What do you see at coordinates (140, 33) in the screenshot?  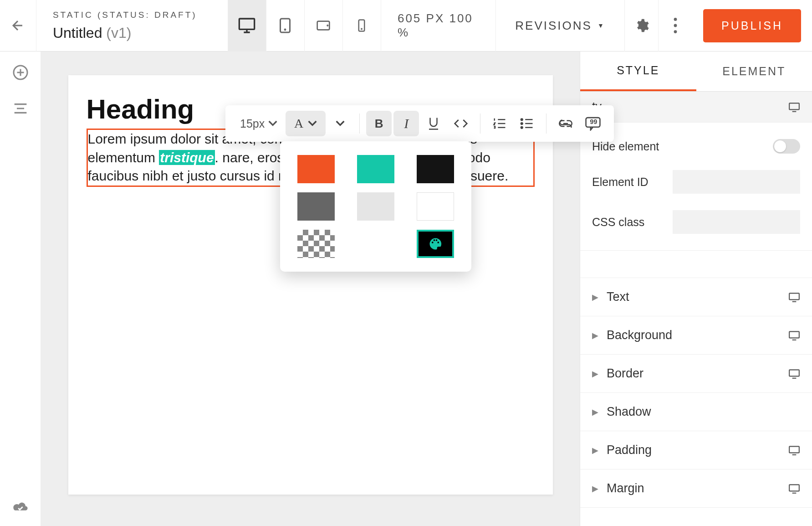 I see `page-title: Untitled (v1)` at bounding box center [140, 33].